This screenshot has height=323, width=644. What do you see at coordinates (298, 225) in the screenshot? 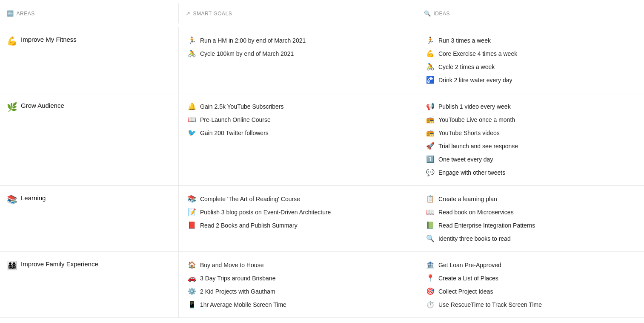
I see `list-item: 📕 Read 2 Books and Publish Summary` at bounding box center [298, 225].